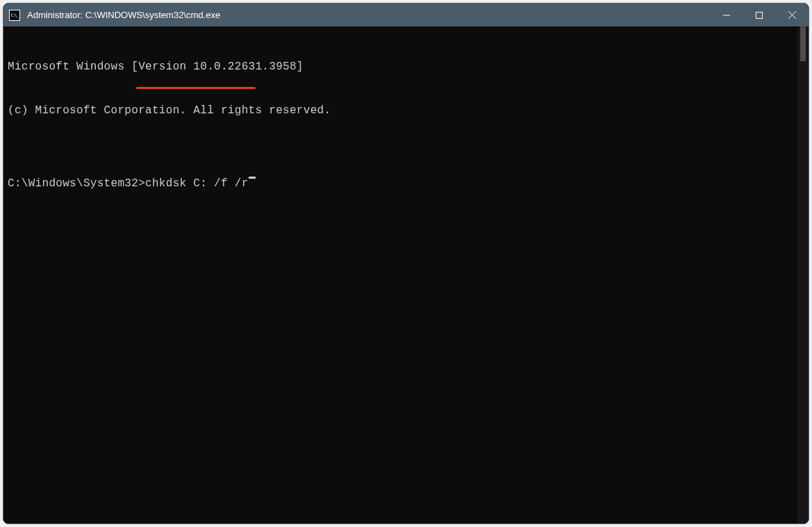  Describe the element at coordinates (792, 15) in the screenshot. I see `close-icon` at that location.